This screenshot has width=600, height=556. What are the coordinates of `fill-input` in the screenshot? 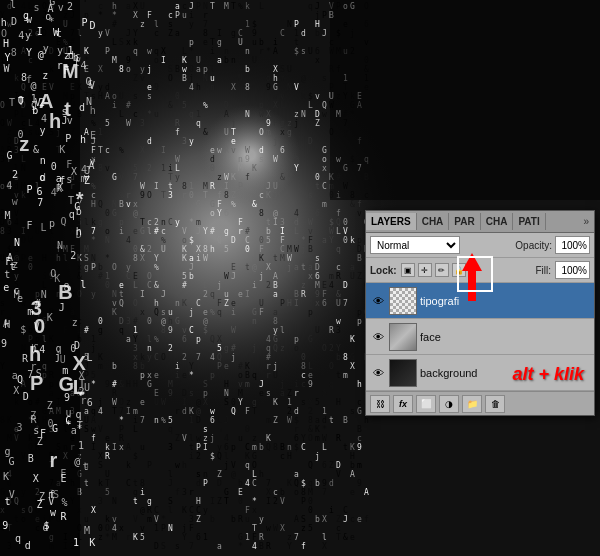 It's located at (572, 270).